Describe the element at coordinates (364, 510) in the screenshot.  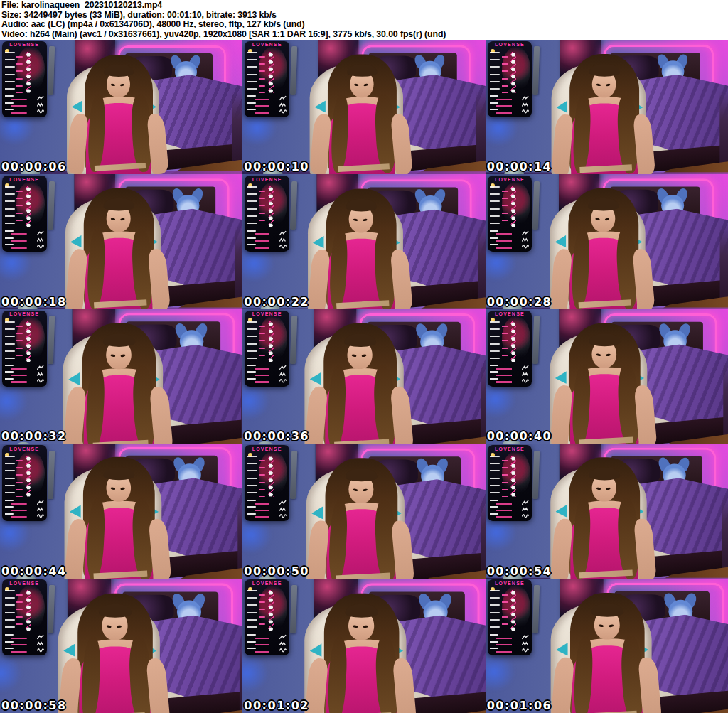
I see `video-frame-thumbnail: LOVENSE 00:00:50` at that location.